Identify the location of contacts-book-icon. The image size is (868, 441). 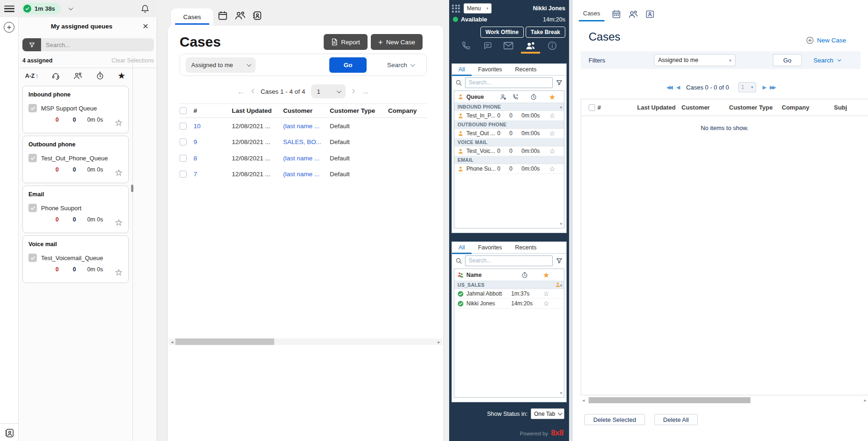
(9, 433).